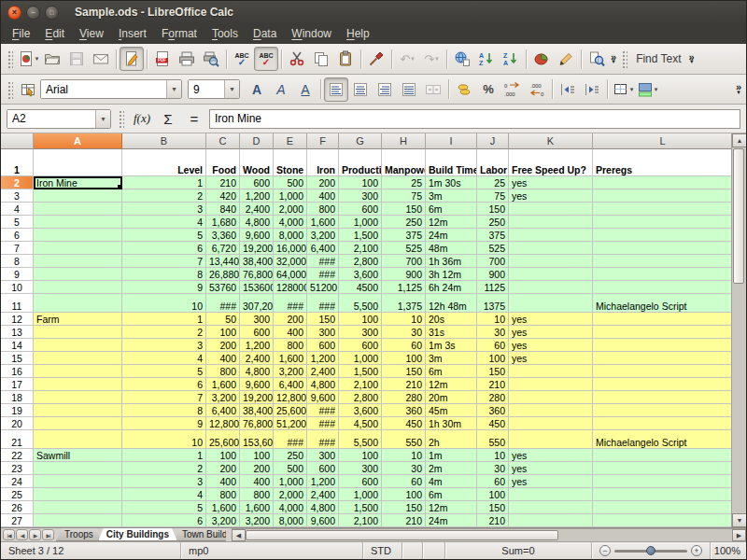 Image resolution: width=747 pixels, height=560 pixels. What do you see at coordinates (551, 508) in the screenshot?
I see `cell-K26` at bounding box center [551, 508].